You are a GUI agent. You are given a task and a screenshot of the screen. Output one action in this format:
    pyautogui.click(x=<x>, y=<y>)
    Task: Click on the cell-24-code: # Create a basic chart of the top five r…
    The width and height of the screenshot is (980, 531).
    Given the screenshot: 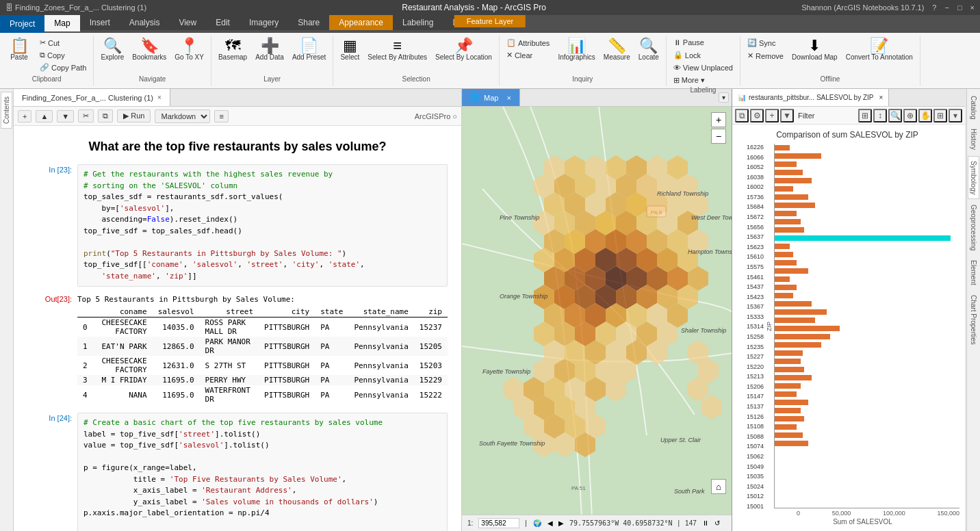 What is the action you would take?
    pyautogui.click(x=263, y=472)
    